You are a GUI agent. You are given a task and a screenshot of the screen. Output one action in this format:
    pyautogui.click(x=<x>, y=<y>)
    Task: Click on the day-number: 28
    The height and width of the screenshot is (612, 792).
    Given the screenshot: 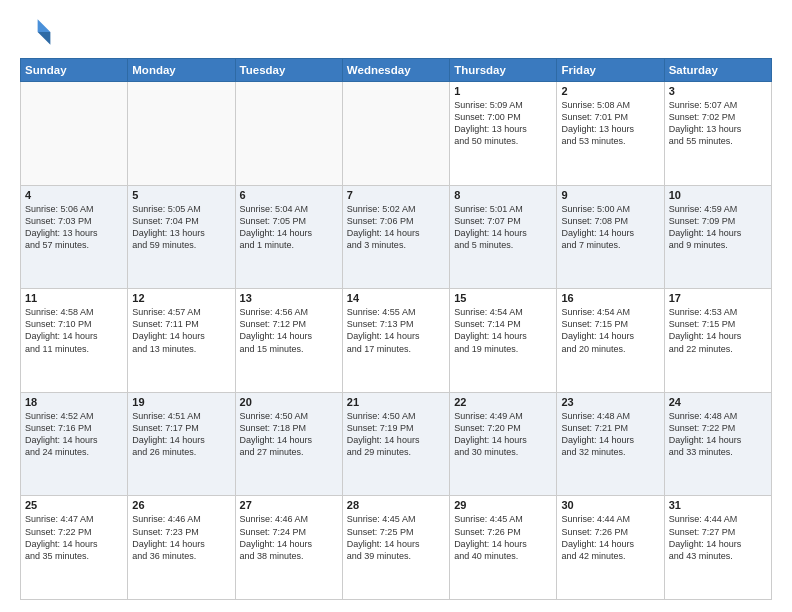 What is the action you would take?
    pyautogui.click(x=396, y=505)
    